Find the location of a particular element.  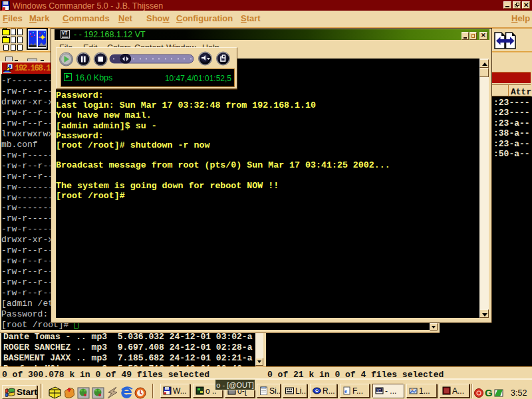

svg-text: G is located at coordinates (489, 393).